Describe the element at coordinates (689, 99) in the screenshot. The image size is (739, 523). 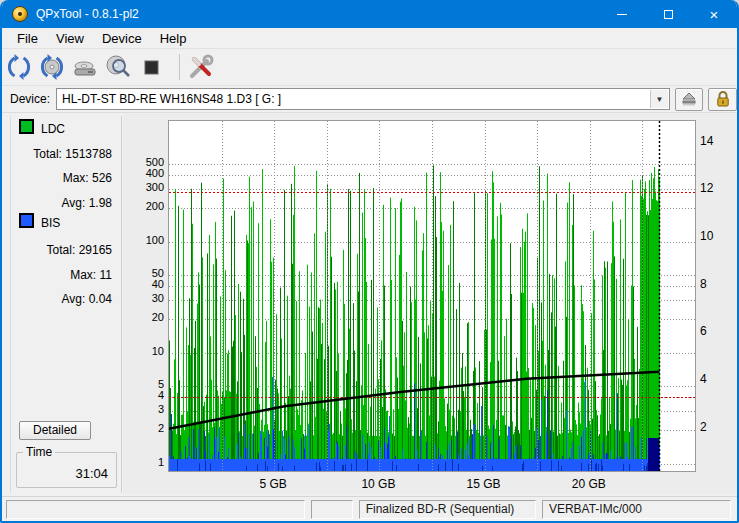
I see `eject-icon` at that location.